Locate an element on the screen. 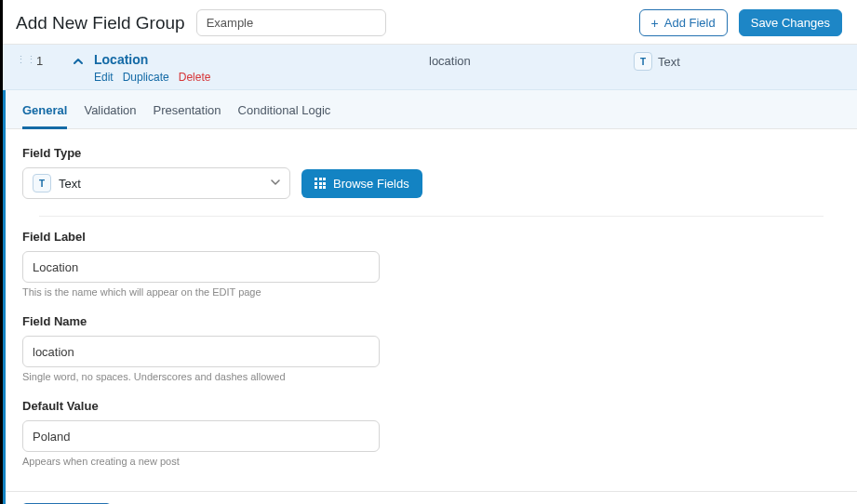 The image size is (857, 504). browse-fields-label: Browse Fields is located at coordinates (371, 184).